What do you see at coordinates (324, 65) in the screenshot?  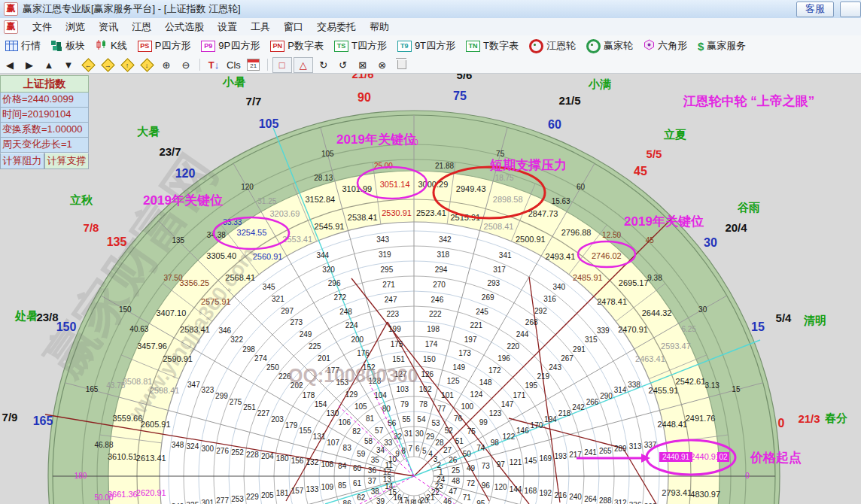 I see `tool-rotate-cw: ↻` at bounding box center [324, 65].